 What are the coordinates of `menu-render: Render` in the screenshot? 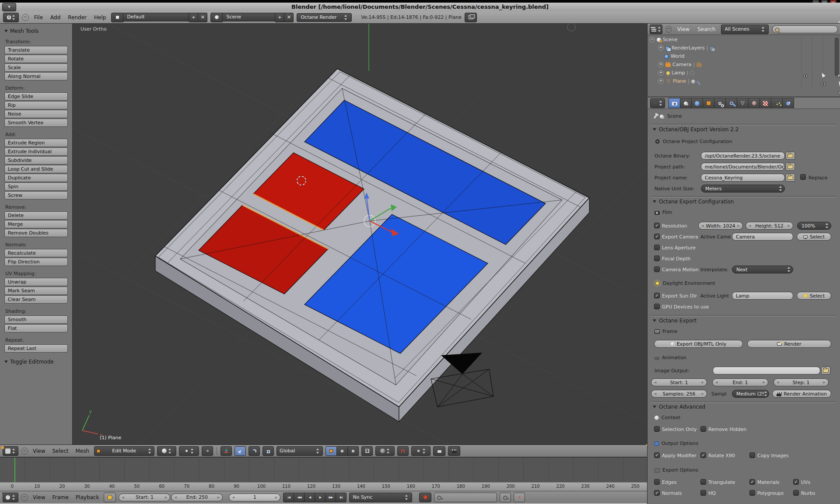 It's located at (77, 18).